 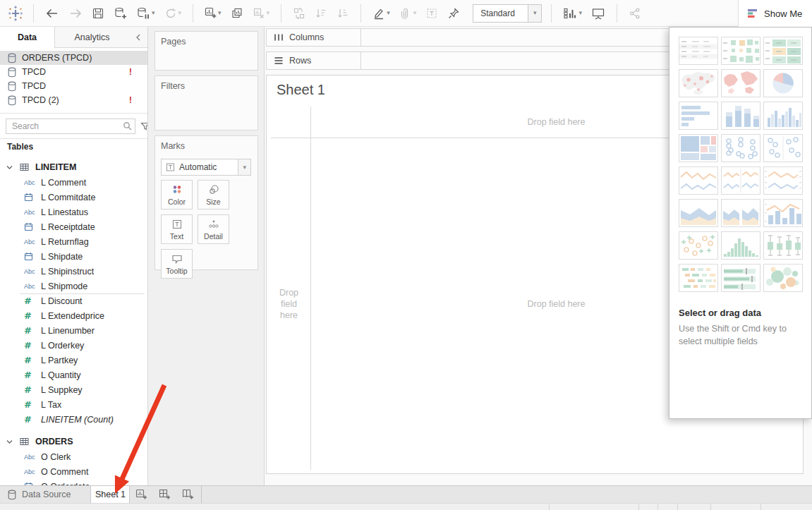 I want to click on field-item: #L Tax, so click(x=73, y=405).